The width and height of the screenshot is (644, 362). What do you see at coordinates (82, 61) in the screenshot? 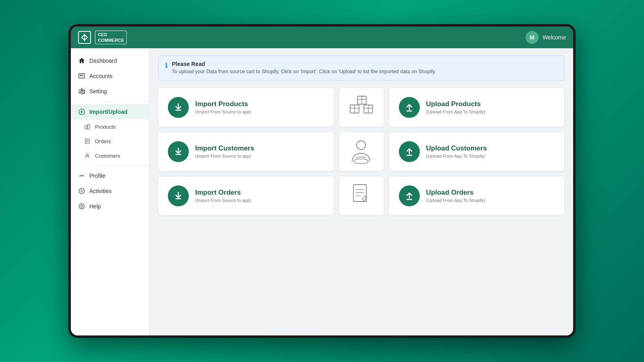
I see `home-icon` at bounding box center [82, 61].